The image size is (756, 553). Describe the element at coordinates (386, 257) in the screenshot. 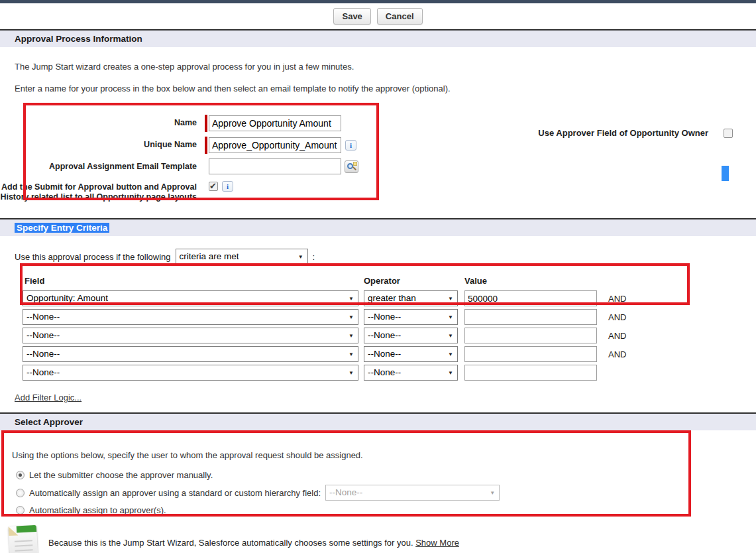

I see `criteria-sentence: Use this approval process if the followi…` at that location.